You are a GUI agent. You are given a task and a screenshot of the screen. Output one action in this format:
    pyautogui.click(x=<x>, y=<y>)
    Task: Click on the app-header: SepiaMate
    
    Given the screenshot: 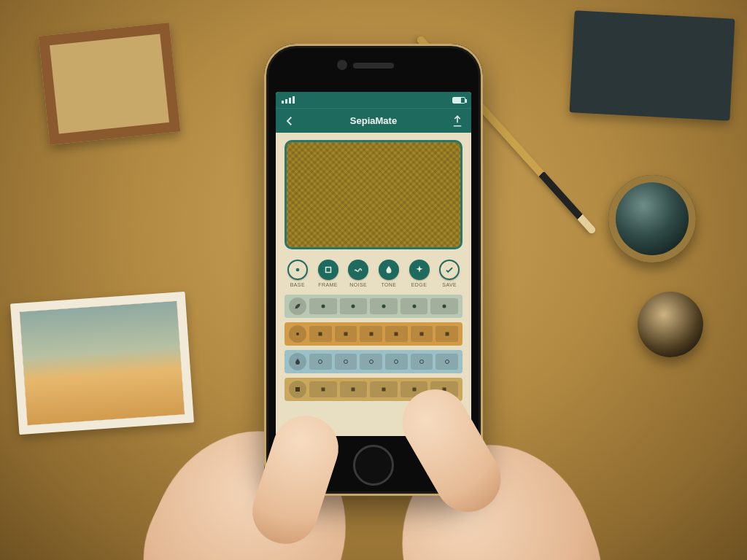 What is the action you would take?
    pyautogui.click(x=374, y=120)
    